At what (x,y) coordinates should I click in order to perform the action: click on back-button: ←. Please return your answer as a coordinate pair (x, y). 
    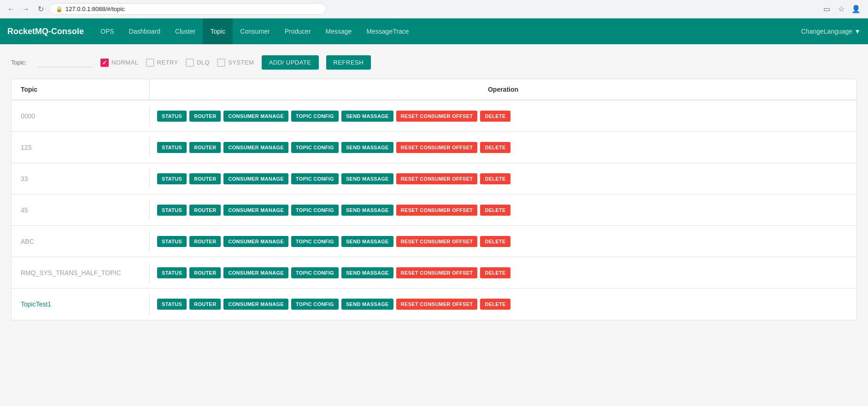
    Looking at the image, I should click on (11, 9).